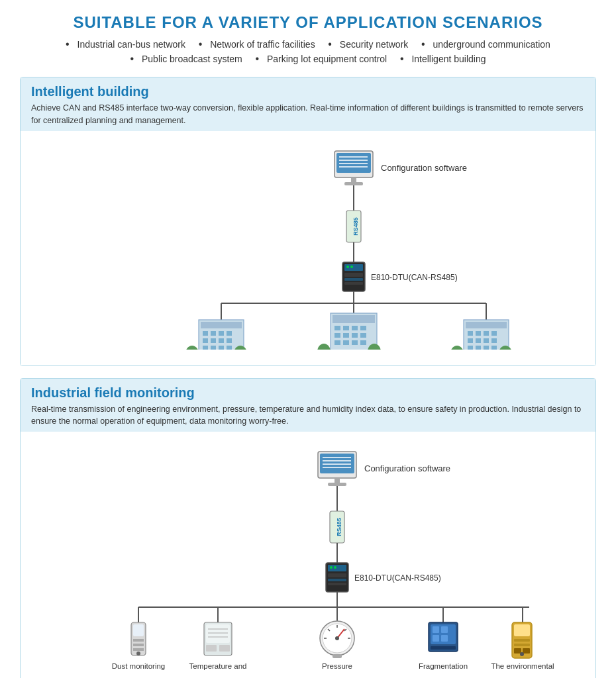 The image size is (616, 678). What do you see at coordinates (327, 59) in the screenshot?
I see `bullet-6: Parking lot equipment control` at bounding box center [327, 59].